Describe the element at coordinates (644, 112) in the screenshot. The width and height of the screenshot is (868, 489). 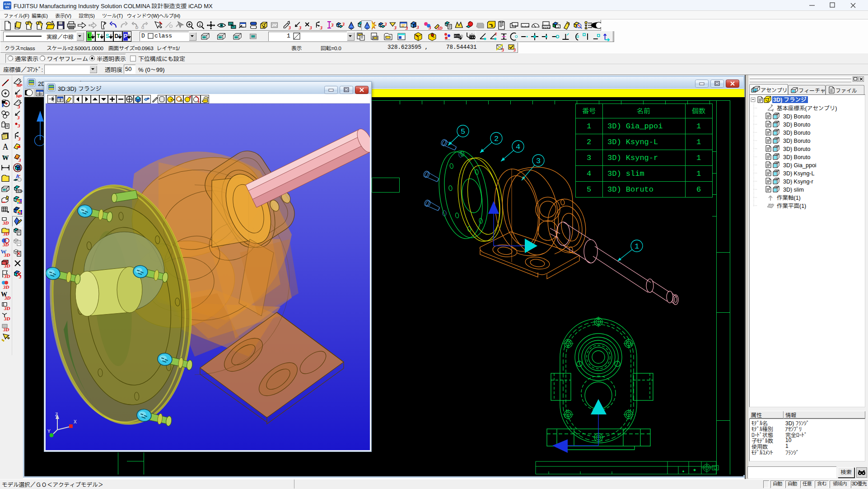
I see `svg-text: 名前` at that location.